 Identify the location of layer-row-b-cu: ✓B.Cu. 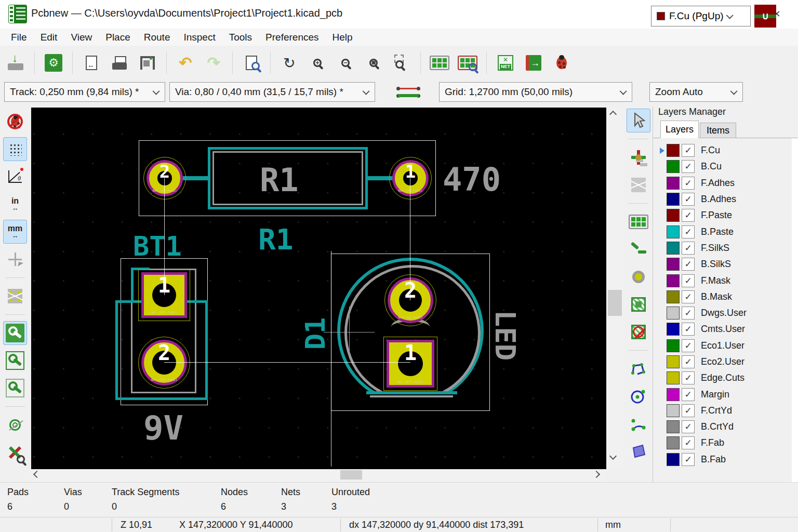
(723, 166).